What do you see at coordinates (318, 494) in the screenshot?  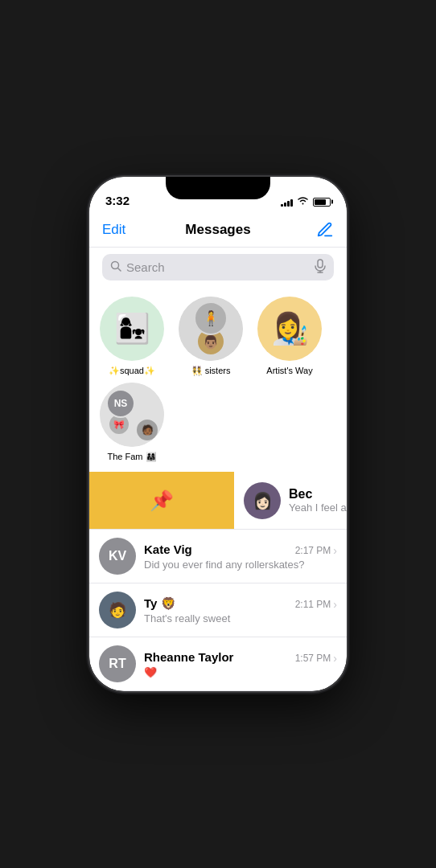 I see `bec-name: Bec` at bounding box center [318, 494].